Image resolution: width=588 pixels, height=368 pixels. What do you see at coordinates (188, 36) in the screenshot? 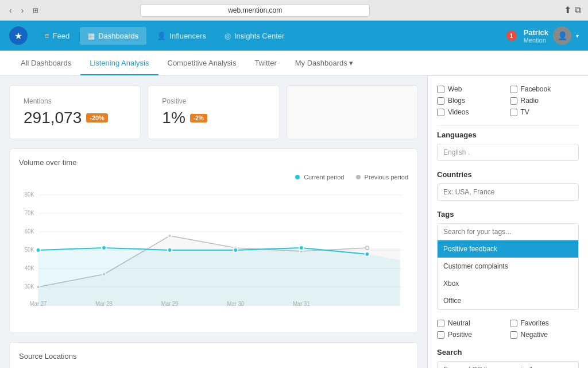
I see `nav-influencers-label: Influencers` at bounding box center [188, 36].